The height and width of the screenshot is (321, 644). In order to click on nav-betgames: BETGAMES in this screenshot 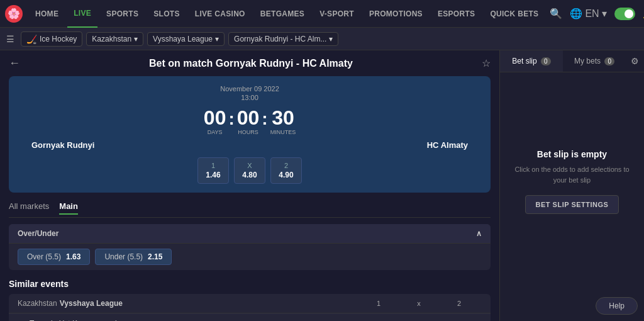, I will do `click(282, 14)`.